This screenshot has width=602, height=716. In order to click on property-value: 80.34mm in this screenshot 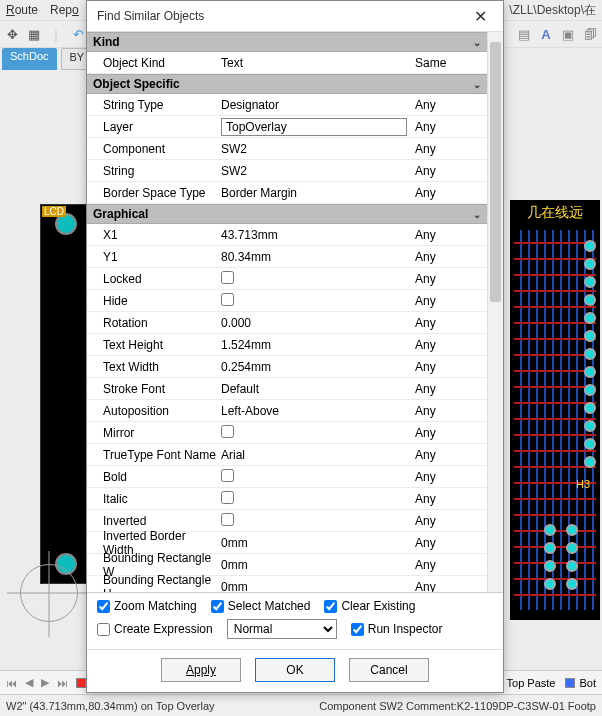, I will do `click(314, 257)`.